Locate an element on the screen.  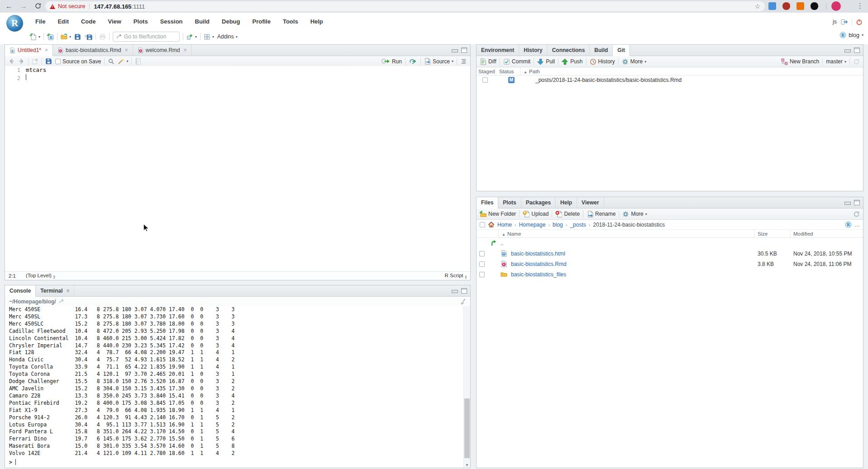
tab-packages: Packages is located at coordinates (539, 203).